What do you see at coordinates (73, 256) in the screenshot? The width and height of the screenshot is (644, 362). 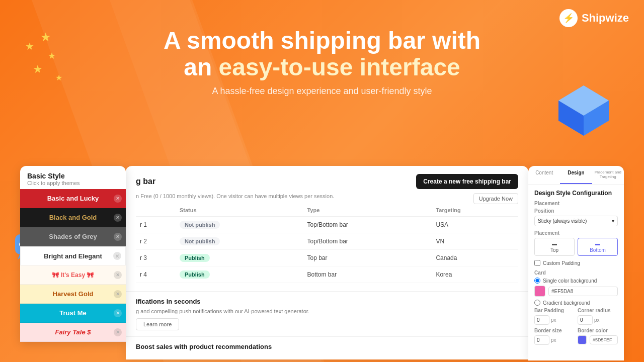 I see `theme-label: Bright and Elegant` at bounding box center [73, 256].